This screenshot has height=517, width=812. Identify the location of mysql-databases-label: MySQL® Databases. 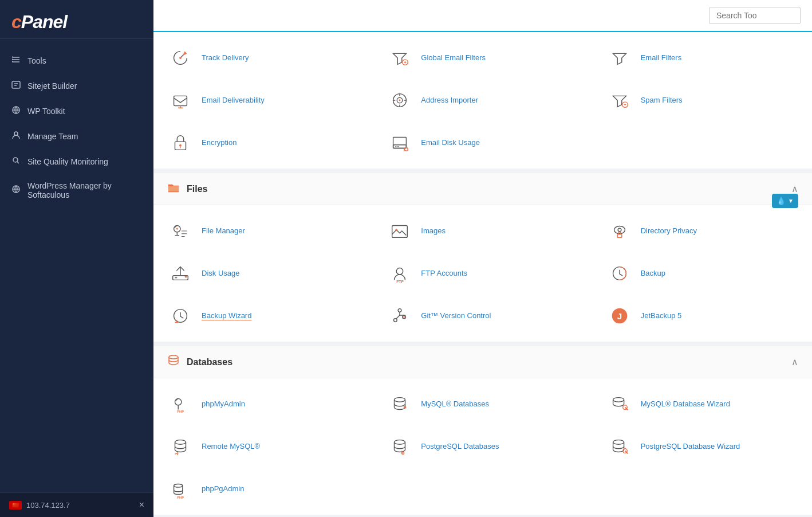
(455, 405).